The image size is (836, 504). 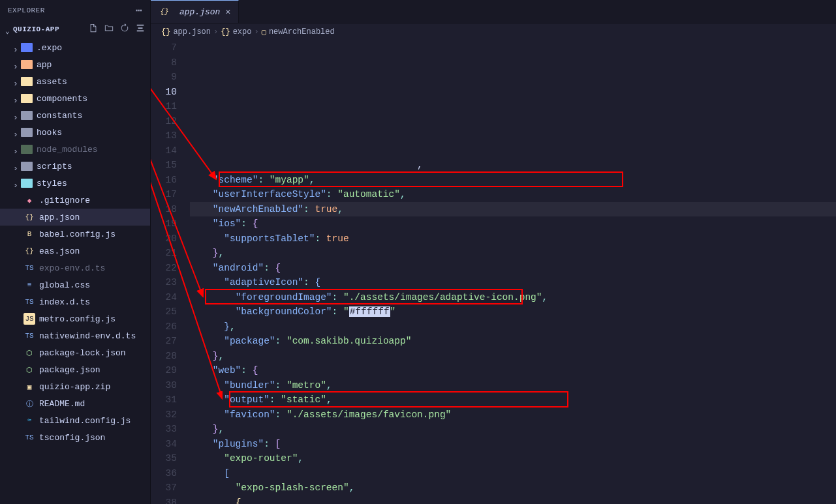 What do you see at coordinates (75, 251) in the screenshot?
I see `file-item: {}eas.json` at bounding box center [75, 251].